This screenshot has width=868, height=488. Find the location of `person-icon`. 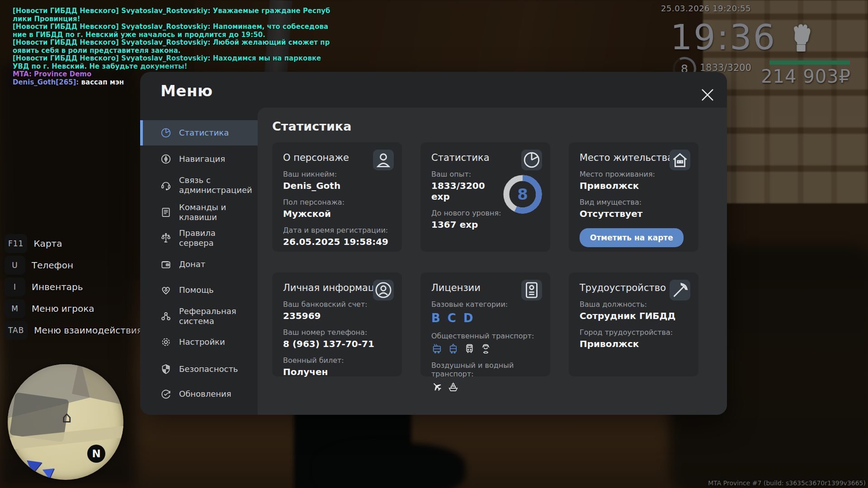

person-icon is located at coordinates (383, 160).